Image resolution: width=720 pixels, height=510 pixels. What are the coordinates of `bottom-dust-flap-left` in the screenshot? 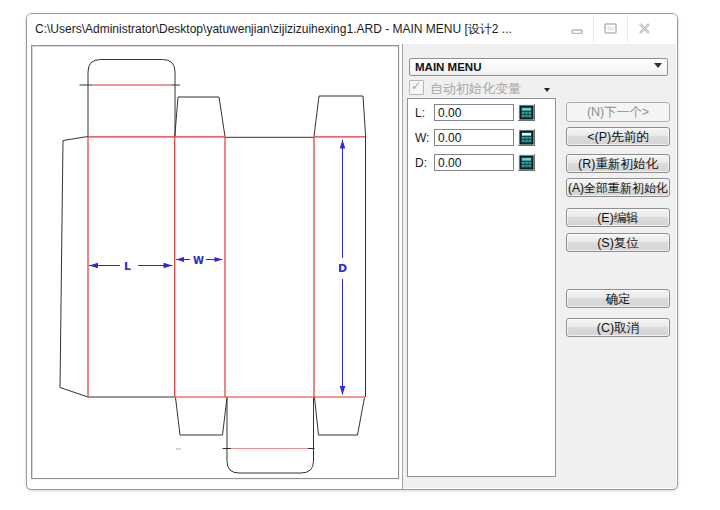 It's located at (202, 417).